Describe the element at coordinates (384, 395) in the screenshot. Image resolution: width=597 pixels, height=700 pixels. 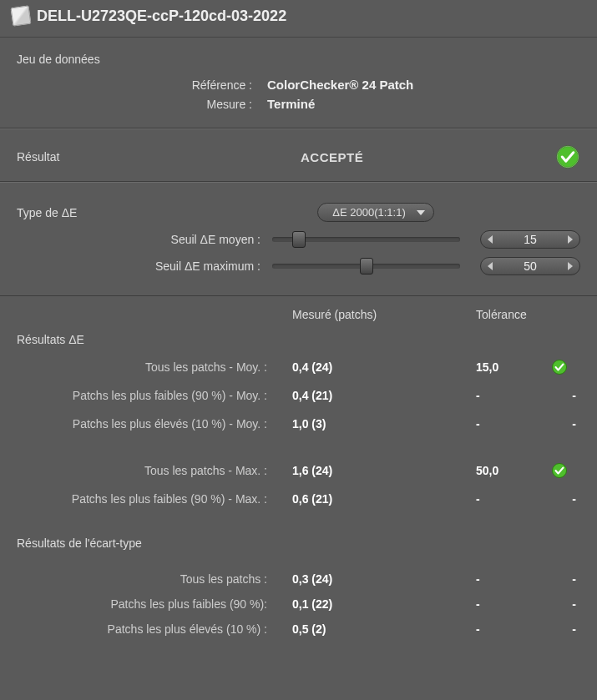
I see `result-row-measured: 0,4 (21)` at that location.